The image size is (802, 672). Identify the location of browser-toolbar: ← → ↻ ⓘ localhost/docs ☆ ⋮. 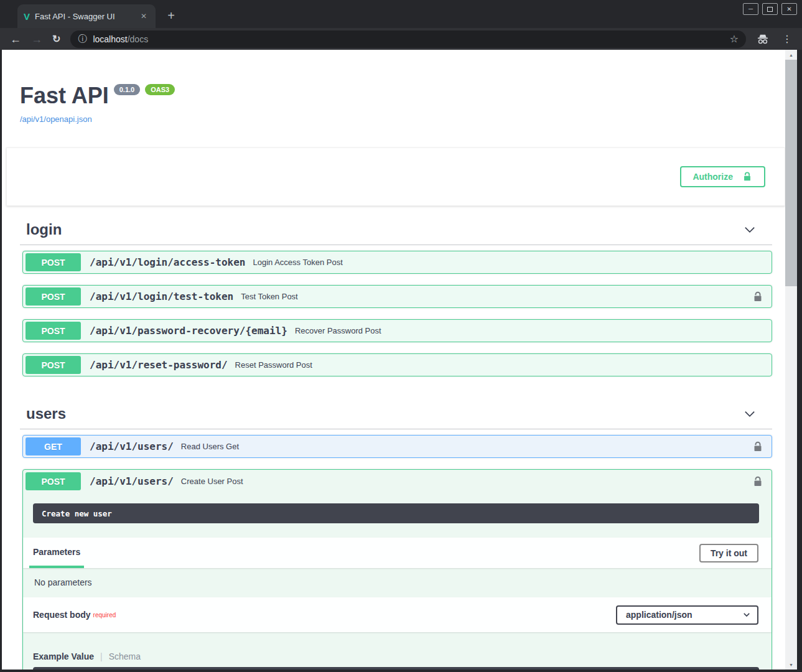
(401, 39).